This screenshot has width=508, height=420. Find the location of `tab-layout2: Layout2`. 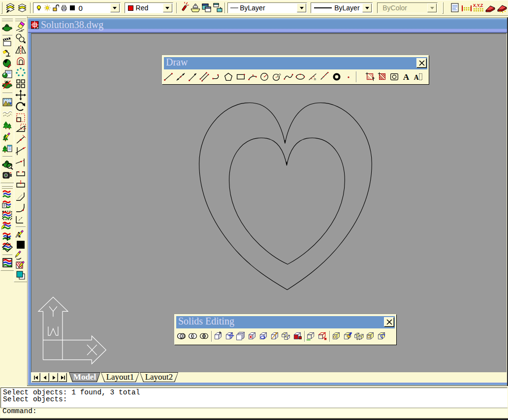

tab-layout2: Layout2 is located at coordinates (159, 377).